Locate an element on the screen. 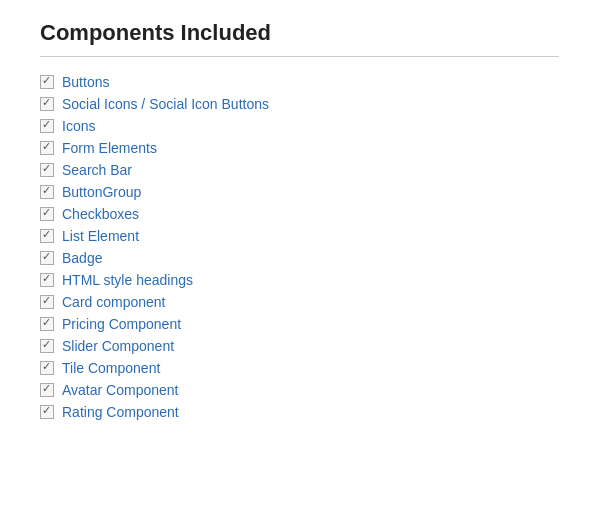  list-item: HTML style headings is located at coordinates (300, 280).